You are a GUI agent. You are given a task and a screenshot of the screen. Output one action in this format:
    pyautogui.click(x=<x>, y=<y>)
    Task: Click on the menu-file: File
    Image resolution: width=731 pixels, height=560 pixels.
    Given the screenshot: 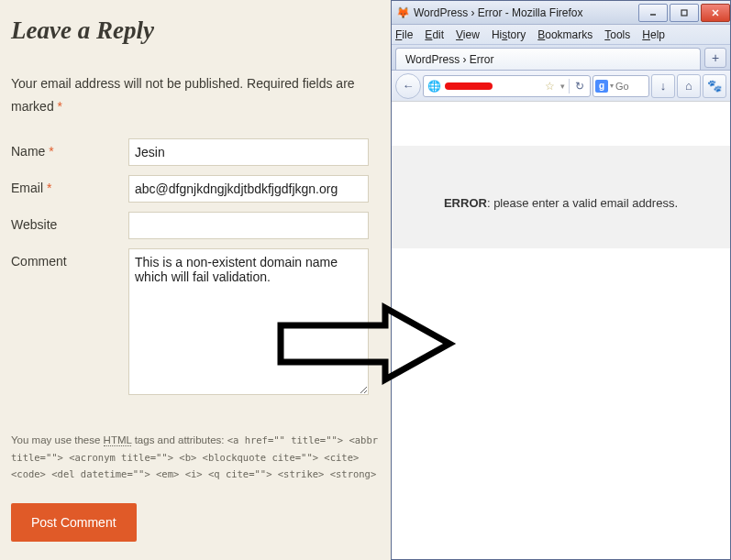 What is the action you would take?
    pyautogui.click(x=404, y=35)
    